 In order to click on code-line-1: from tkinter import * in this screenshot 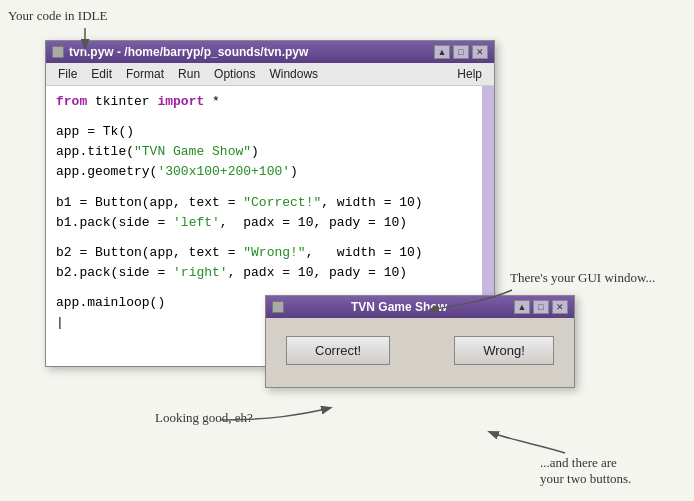, I will do `click(264, 102)`.